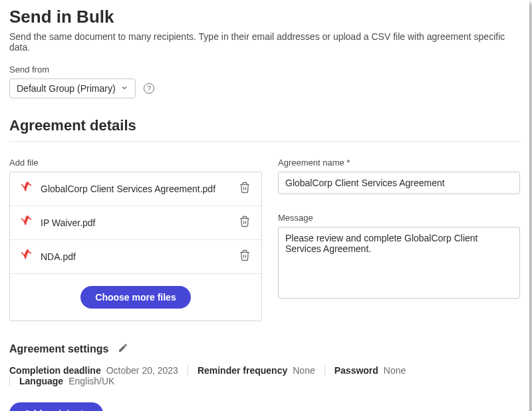 The height and width of the screenshot is (411, 532). What do you see at coordinates (134, 189) in the screenshot?
I see `file-name: GlobalCorp Client Services Agreement.pdf` at bounding box center [134, 189].